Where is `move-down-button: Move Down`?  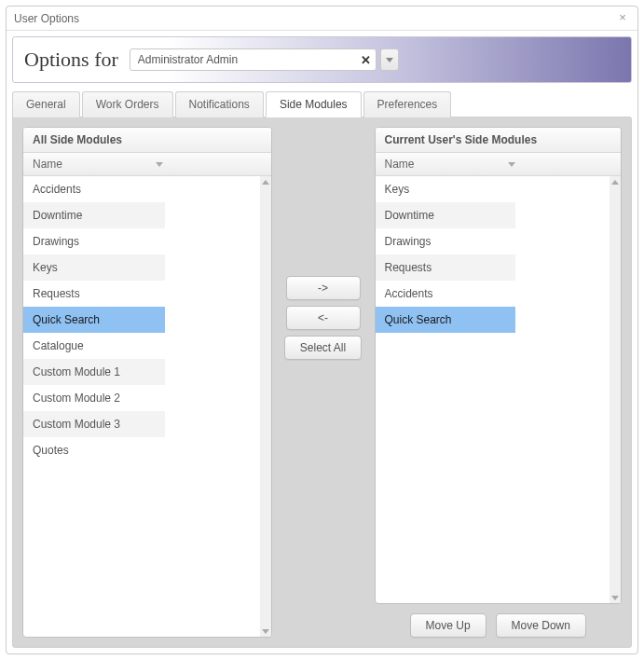
move-down-button: Move Down is located at coordinates (541, 626).